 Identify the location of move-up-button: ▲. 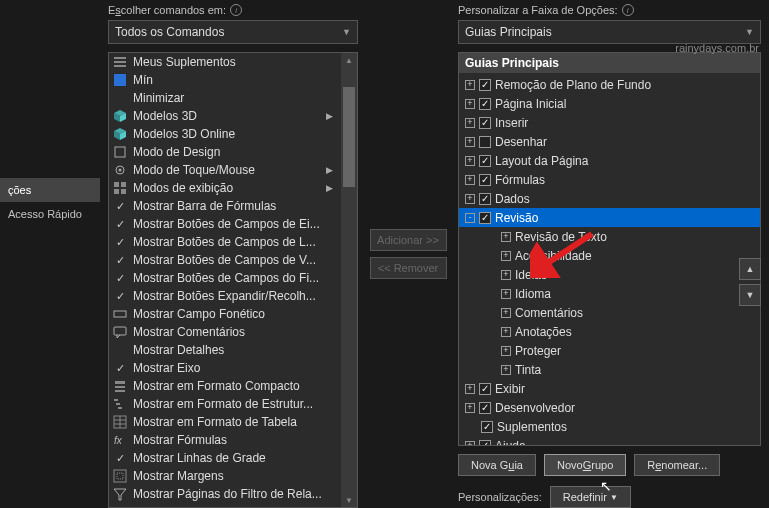
(750, 269).